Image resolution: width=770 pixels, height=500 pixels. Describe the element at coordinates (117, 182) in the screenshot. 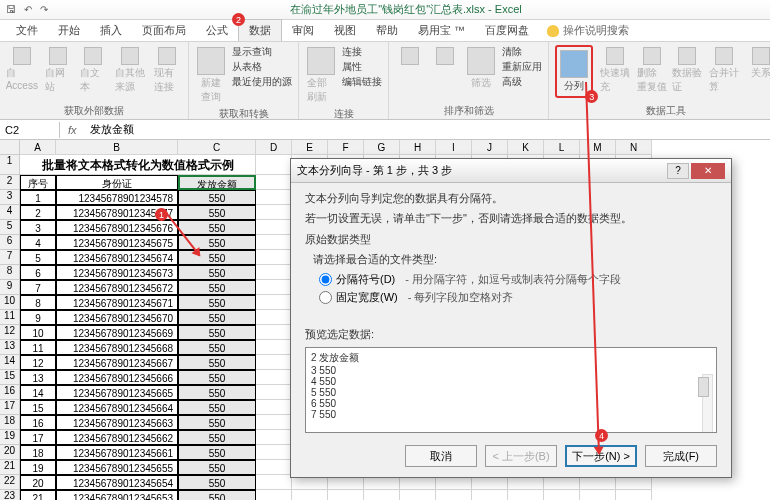

I see `header-cell: 身份证` at that location.